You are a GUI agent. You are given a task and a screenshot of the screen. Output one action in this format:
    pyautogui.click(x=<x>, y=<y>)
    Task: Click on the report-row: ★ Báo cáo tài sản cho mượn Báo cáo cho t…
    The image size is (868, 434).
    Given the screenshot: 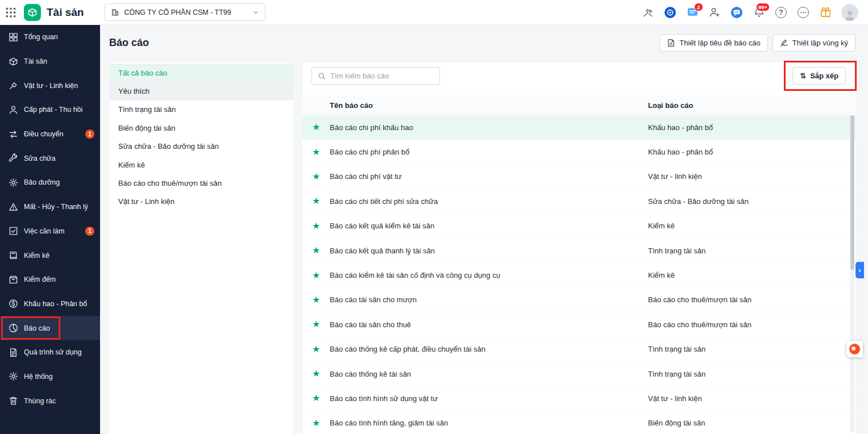 What is the action you would take?
    pyautogui.click(x=579, y=300)
    